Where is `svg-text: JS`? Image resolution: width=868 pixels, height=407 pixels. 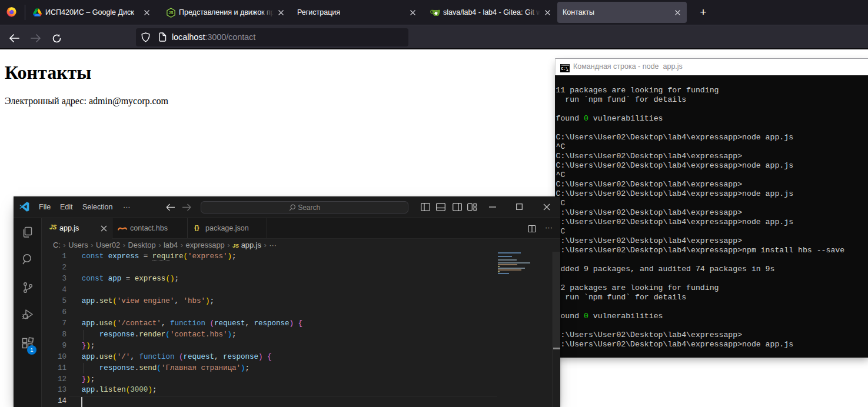
svg-text: JS is located at coordinates (171, 13).